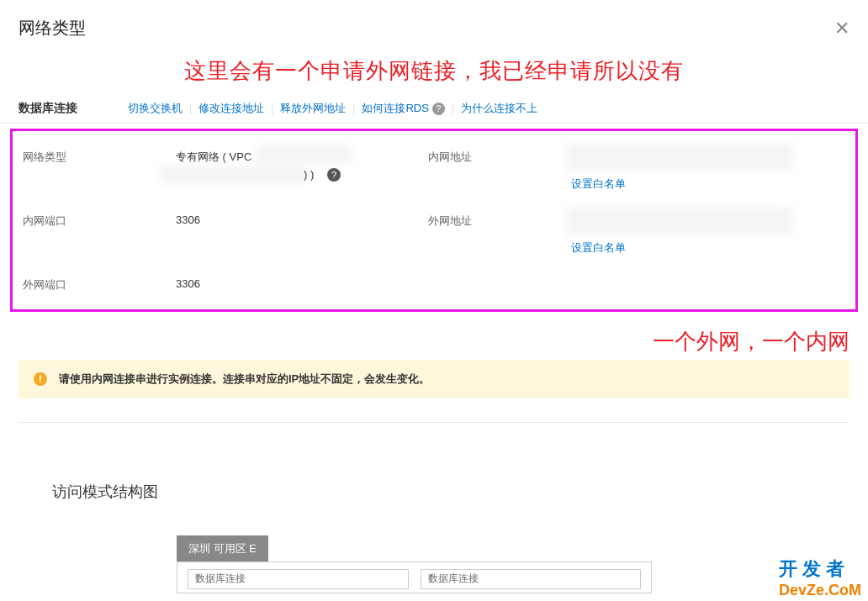 This screenshot has width=868, height=601. I want to click on network-type-label: 网络类型, so click(99, 171).